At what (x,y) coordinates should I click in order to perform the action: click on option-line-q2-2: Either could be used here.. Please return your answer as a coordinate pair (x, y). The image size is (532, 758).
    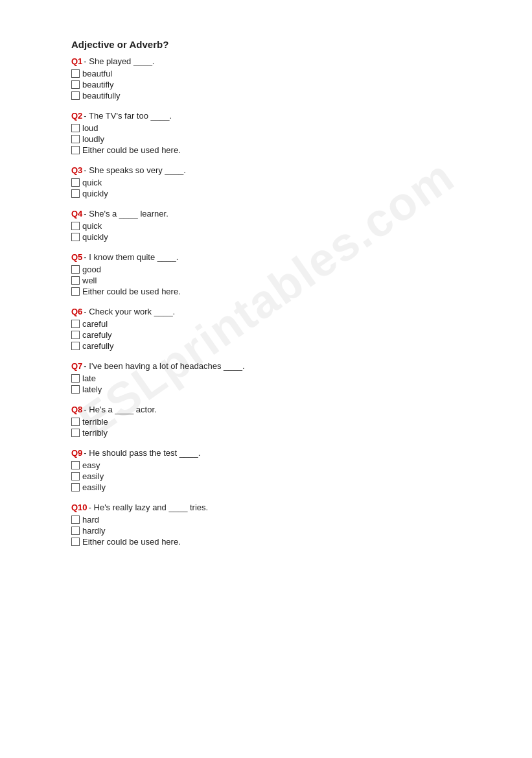
    Looking at the image, I should click on (272, 150).